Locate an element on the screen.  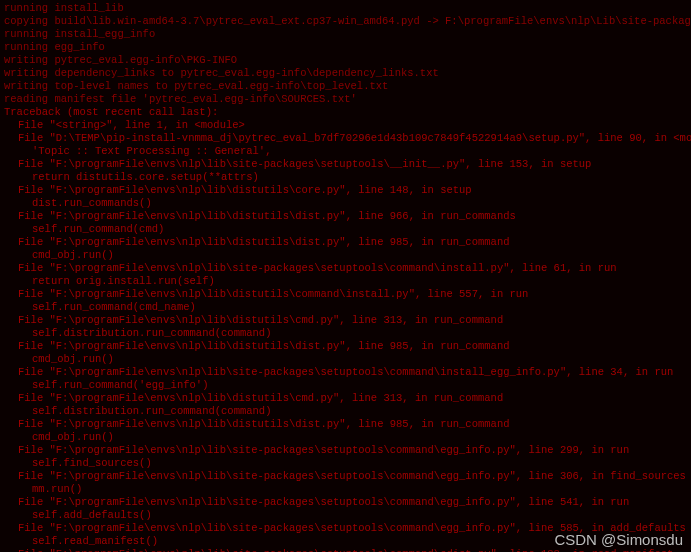
terminal-line: dist.run_commands() is located at coordinates (346, 204).